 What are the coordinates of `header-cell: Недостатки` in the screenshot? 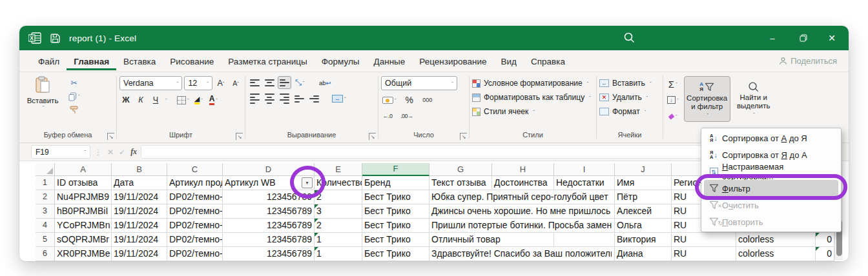 It's located at (584, 183).